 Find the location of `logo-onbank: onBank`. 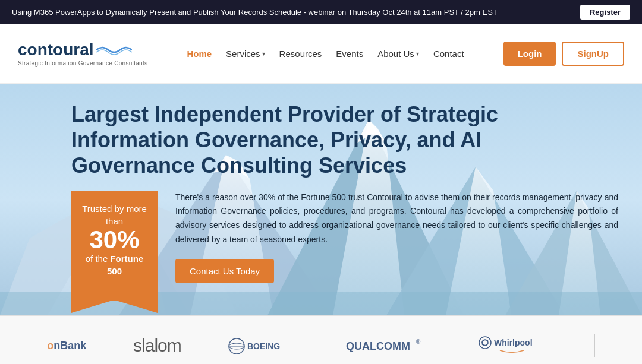

logo-onbank: onBank is located at coordinates (67, 346).